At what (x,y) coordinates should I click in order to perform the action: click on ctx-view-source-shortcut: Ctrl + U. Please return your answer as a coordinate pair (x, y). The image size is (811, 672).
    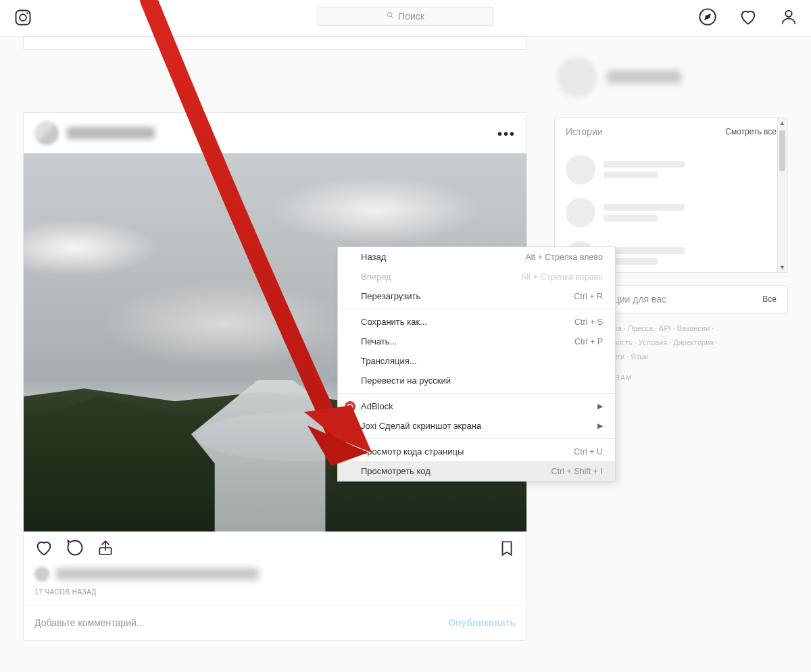
    Looking at the image, I should click on (588, 452).